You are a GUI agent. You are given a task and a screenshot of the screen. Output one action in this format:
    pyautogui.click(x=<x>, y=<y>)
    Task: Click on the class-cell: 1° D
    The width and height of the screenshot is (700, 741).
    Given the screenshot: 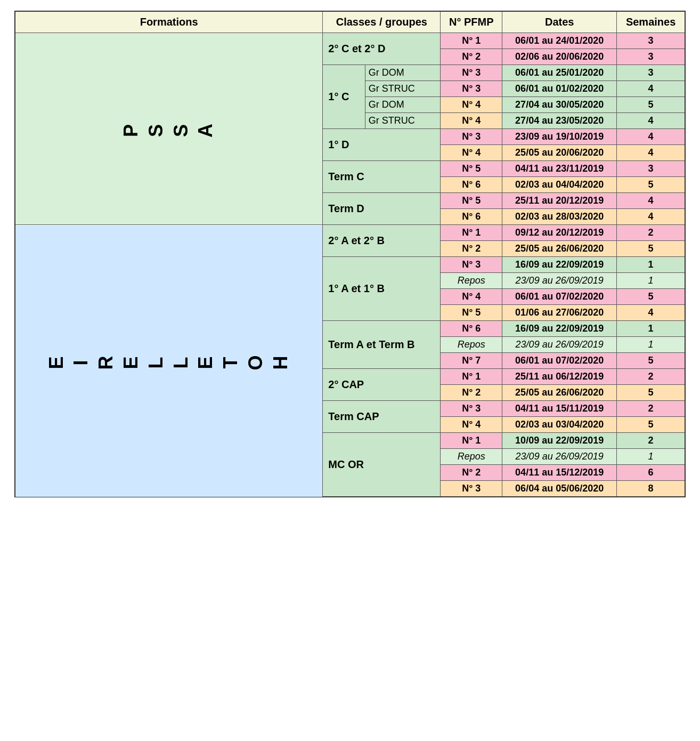 What is the action you would take?
    pyautogui.click(x=381, y=145)
    